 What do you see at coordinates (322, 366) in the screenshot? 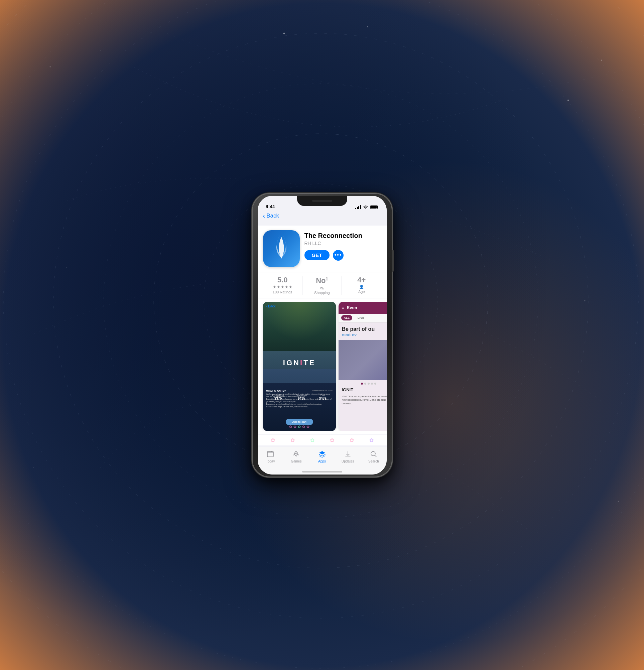
I see `screenshots-scroll: ‹ Back IGNITE Early-B` at bounding box center [322, 366].